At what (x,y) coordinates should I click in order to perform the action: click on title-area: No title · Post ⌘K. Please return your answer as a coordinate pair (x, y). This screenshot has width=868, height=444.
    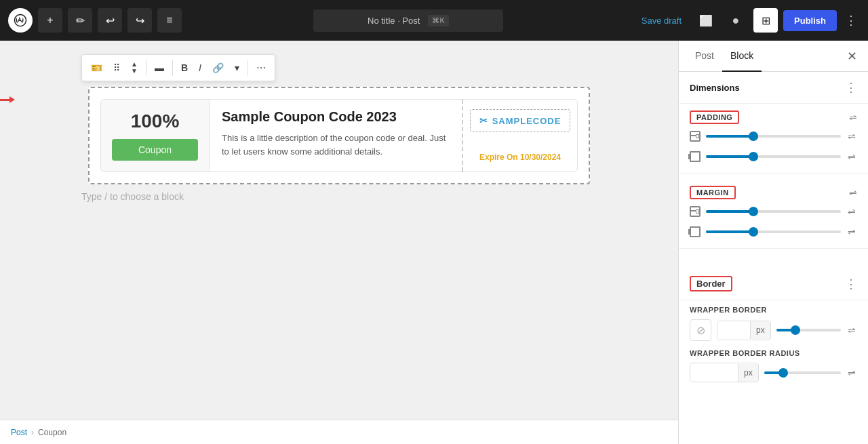
    Looking at the image, I should click on (408, 20).